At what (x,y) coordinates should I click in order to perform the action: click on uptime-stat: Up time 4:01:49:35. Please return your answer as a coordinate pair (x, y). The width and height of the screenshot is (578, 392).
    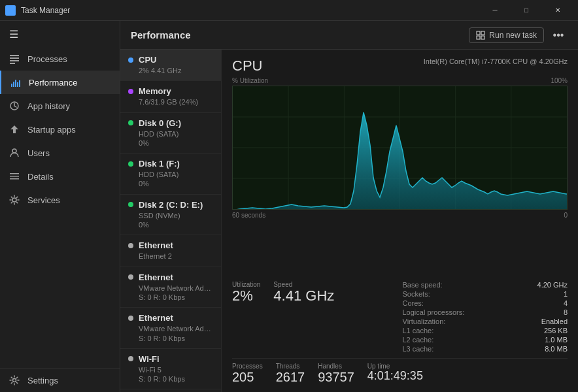
    Looking at the image, I should click on (395, 374).